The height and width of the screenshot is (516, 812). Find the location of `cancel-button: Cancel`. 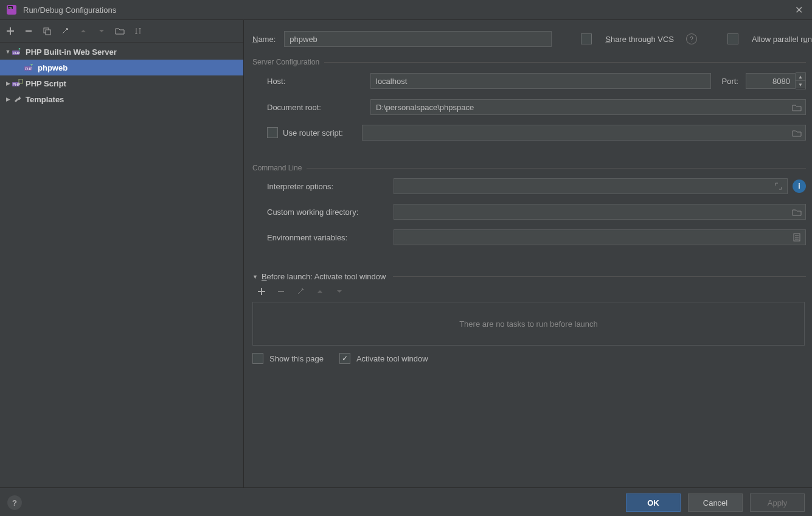

cancel-button: Cancel is located at coordinates (715, 503).